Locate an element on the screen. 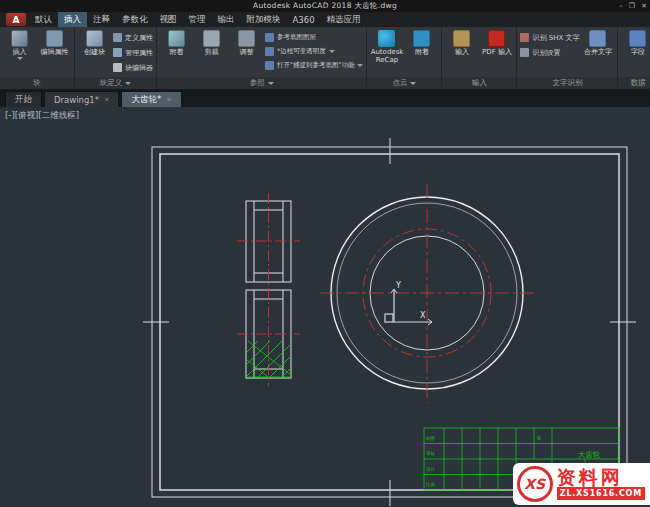  file-tab-start: 开始 is located at coordinates (24, 99).